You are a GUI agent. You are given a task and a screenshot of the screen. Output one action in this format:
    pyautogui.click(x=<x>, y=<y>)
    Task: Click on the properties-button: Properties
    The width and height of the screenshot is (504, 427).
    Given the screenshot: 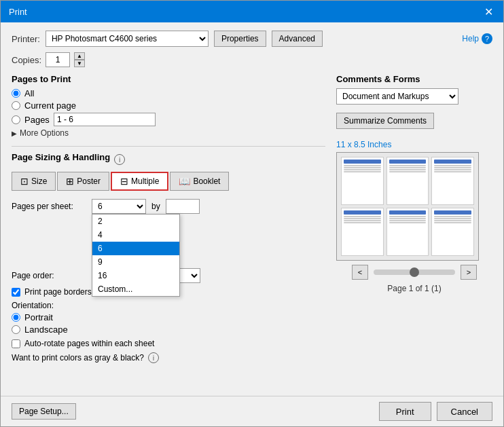 What is the action you would take?
    pyautogui.click(x=240, y=39)
    